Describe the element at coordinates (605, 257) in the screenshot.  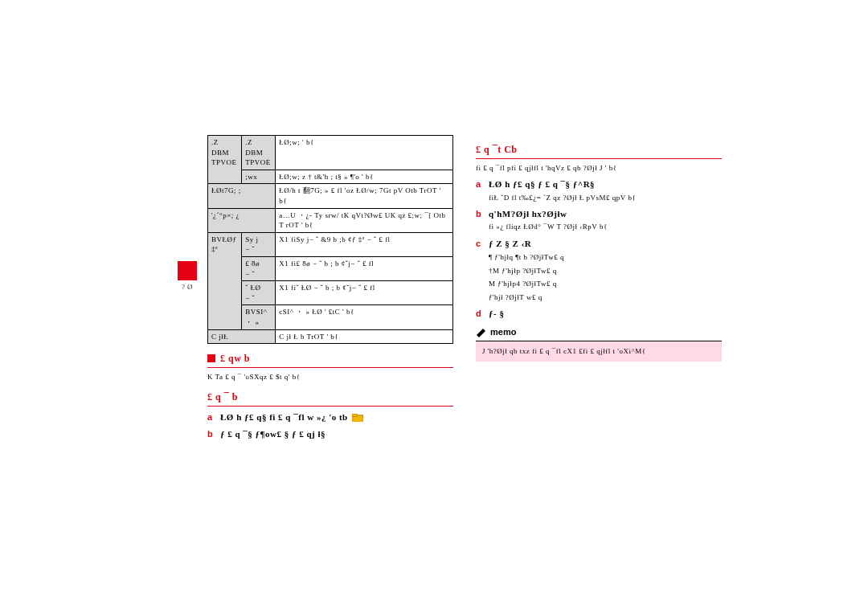
I see `step-c-sub-0: ¶ ƒ'hjłq ¶t b ?ØjłTw£ q` at that location.